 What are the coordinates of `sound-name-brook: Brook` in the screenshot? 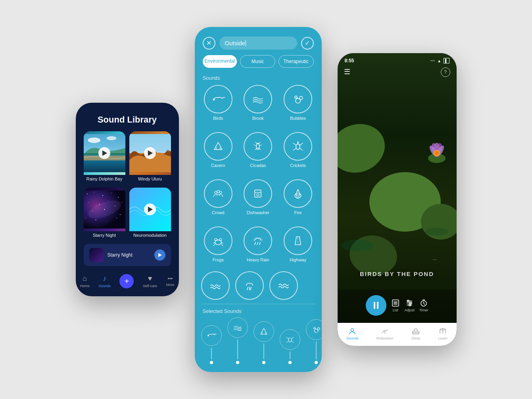 It's located at (258, 118).